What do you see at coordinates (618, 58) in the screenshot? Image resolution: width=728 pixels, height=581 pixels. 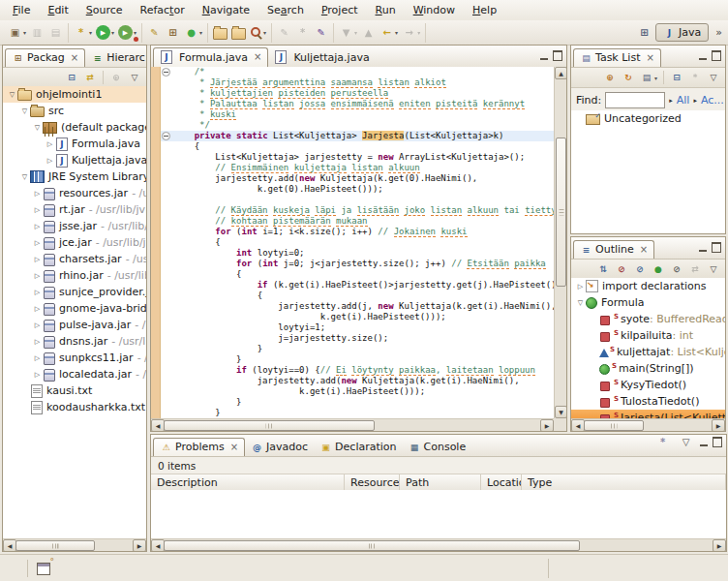 I see `view-tab-task-list: ▤Task List×` at bounding box center [618, 58].